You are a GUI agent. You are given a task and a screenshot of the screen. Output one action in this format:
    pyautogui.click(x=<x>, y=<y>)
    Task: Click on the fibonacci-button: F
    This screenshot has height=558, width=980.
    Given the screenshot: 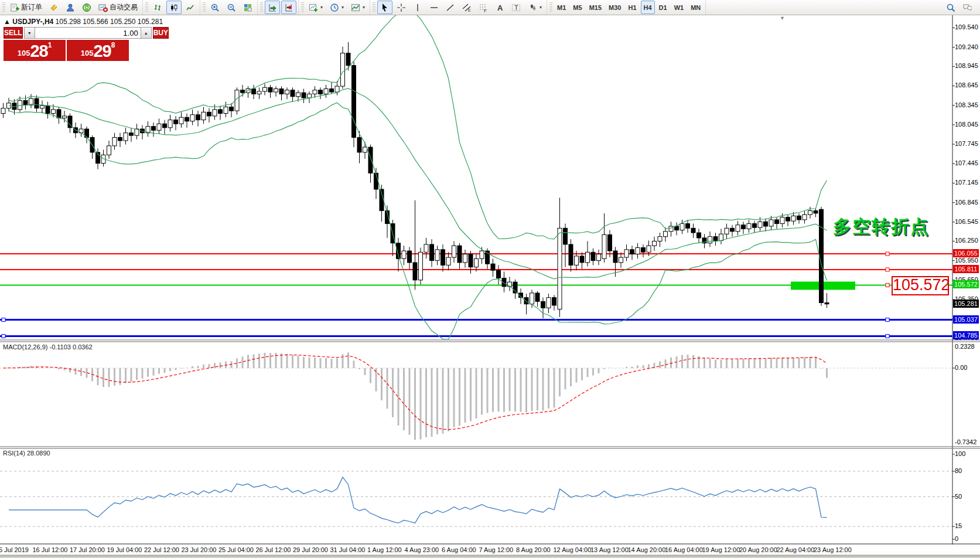 What is the action you would take?
    pyautogui.click(x=483, y=7)
    